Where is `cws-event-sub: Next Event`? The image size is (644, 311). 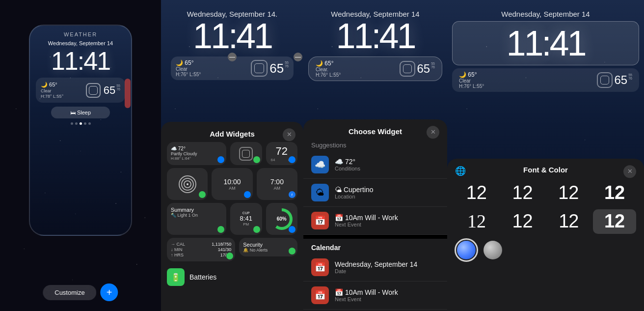
cws-event-sub: Next Event is located at coordinates (366, 225).